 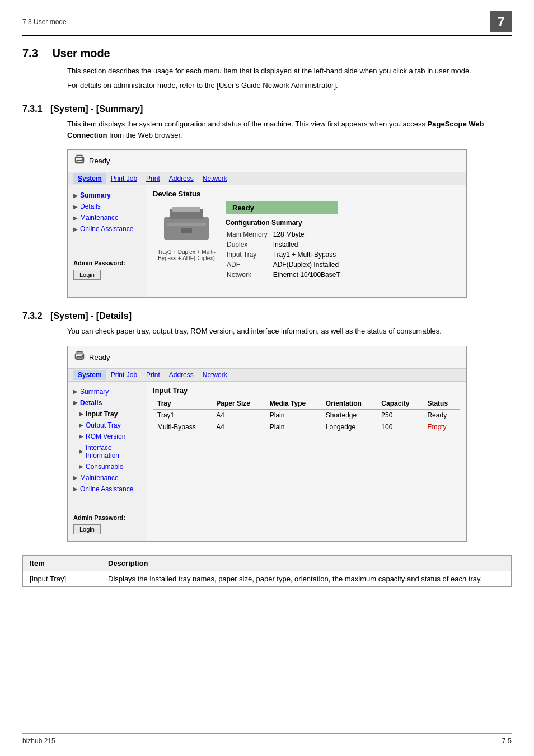 I want to click on sidebar-label-online-2: Online Assistance, so click(x=106, y=489).